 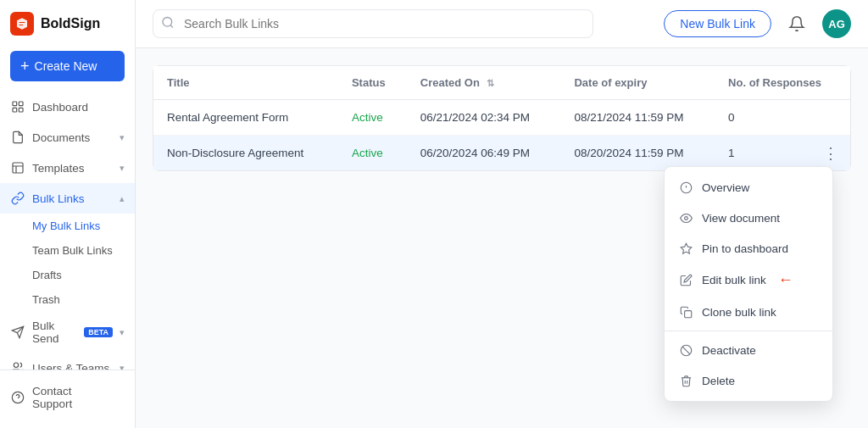 What do you see at coordinates (686, 381) in the screenshot?
I see `trash-icon` at bounding box center [686, 381].